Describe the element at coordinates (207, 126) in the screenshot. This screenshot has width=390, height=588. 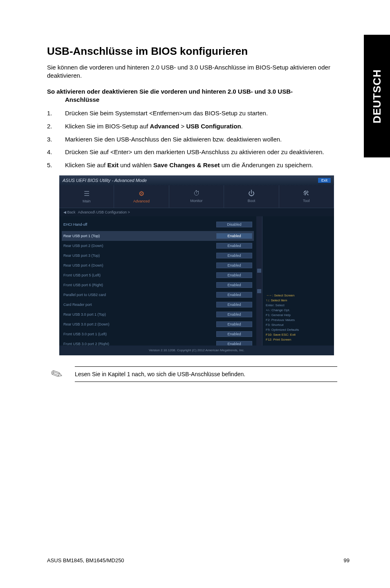
I see `step-text: Klicken Sie im BIOS-Setup auf Advanced >…` at that location.